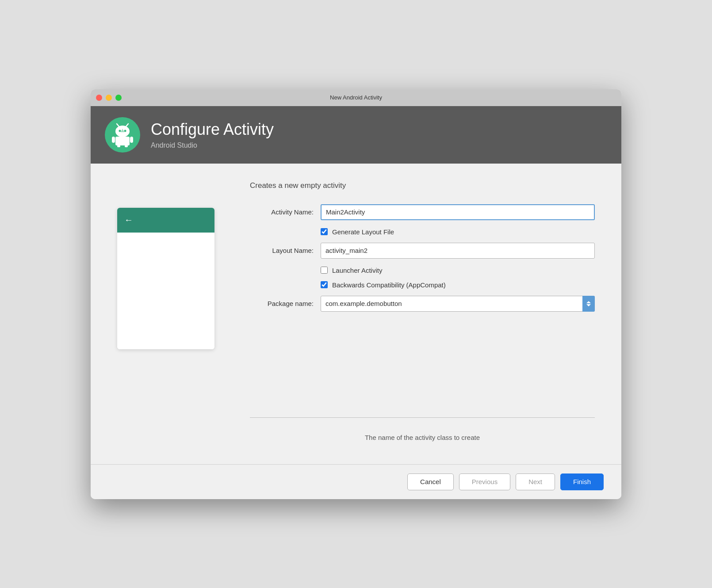 This screenshot has width=712, height=588. I want to click on package-name-group: Package name: com.example.demobutton, so click(422, 304).